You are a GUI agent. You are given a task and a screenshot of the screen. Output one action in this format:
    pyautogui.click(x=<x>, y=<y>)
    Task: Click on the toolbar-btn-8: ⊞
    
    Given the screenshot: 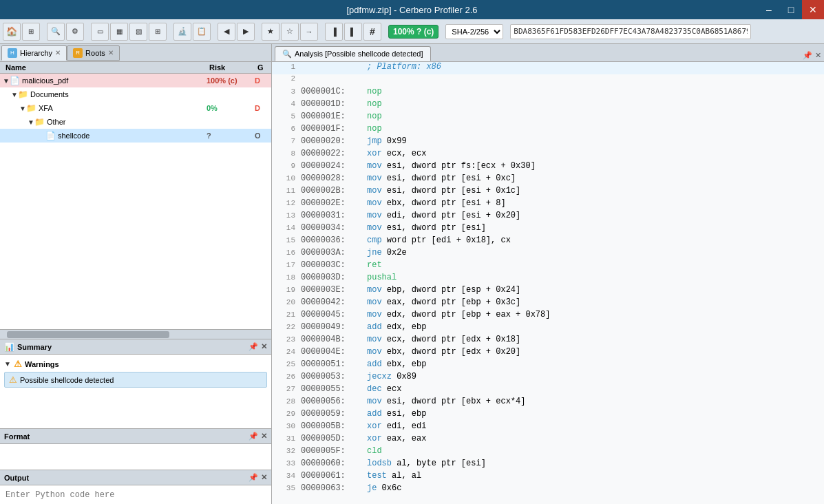 What is the action you would take?
    pyautogui.click(x=158, y=32)
    